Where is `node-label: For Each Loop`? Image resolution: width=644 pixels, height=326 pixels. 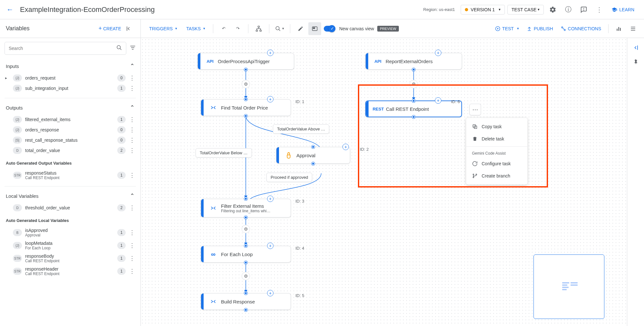 node-label: For Each Loop is located at coordinates (236, 254).